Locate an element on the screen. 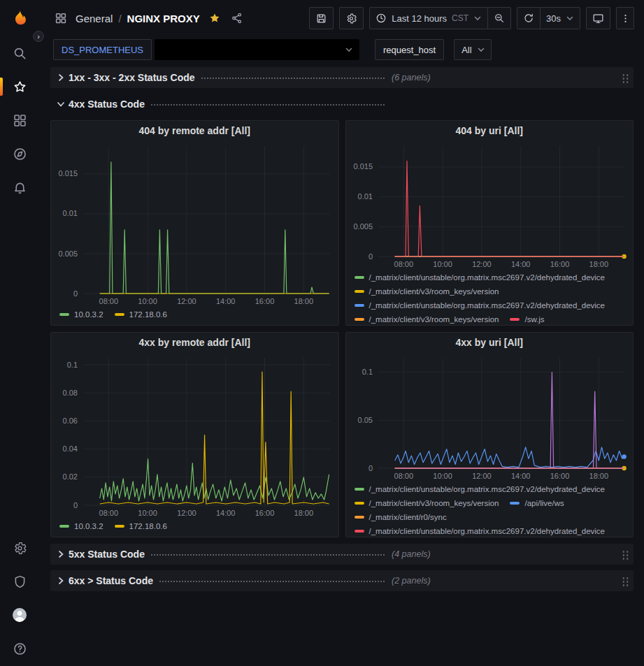 The width and height of the screenshot is (644, 666). svg-text: 0.1 is located at coordinates (73, 365).